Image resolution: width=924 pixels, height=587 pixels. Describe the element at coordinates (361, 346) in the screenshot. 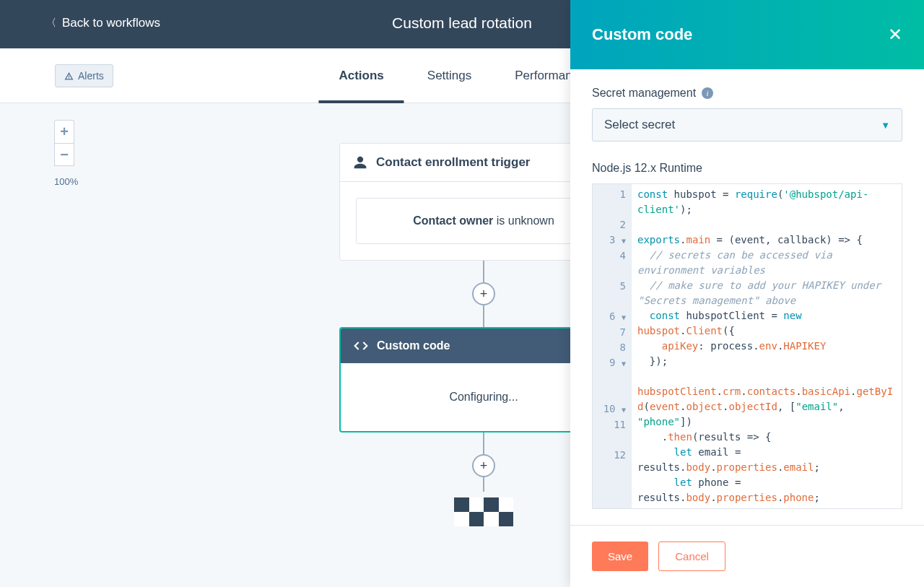

I see `code-icon` at that location.